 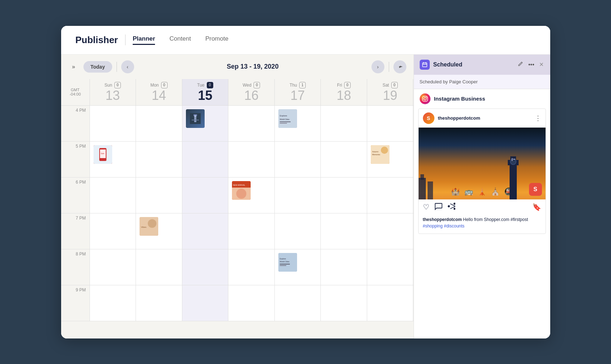 I want to click on post-explore2: Explore World Cities, so click(x=288, y=262).